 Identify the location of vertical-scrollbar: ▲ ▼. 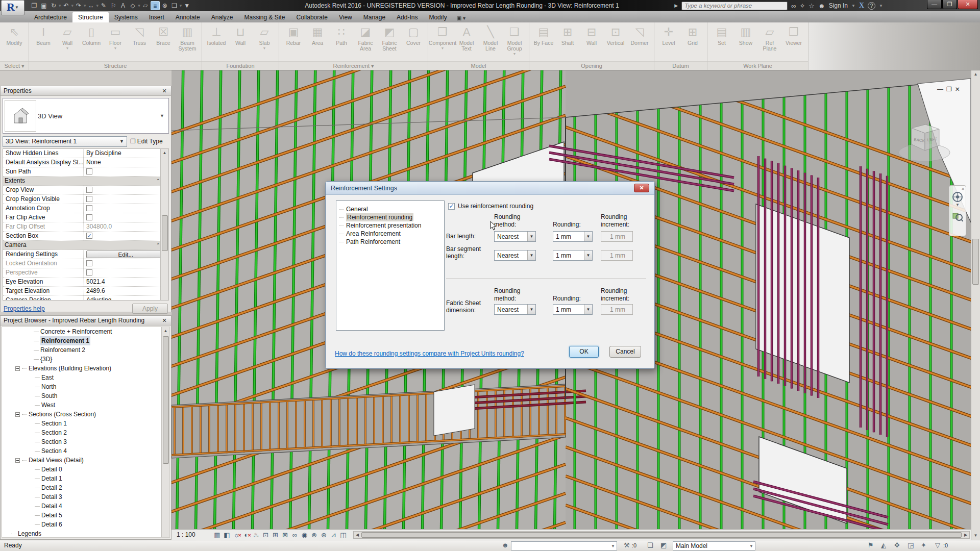
(975, 305).